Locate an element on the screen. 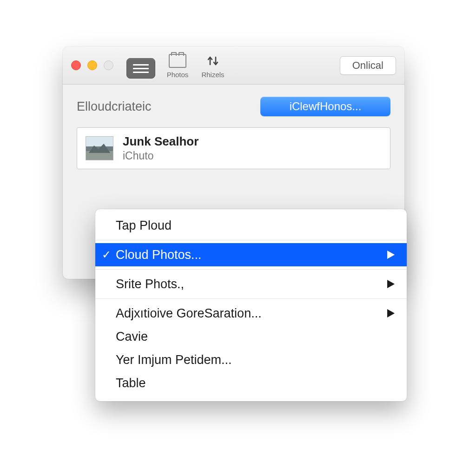 The image size is (476, 476). account-subtitle: iChuto is located at coordinates (161, 156).